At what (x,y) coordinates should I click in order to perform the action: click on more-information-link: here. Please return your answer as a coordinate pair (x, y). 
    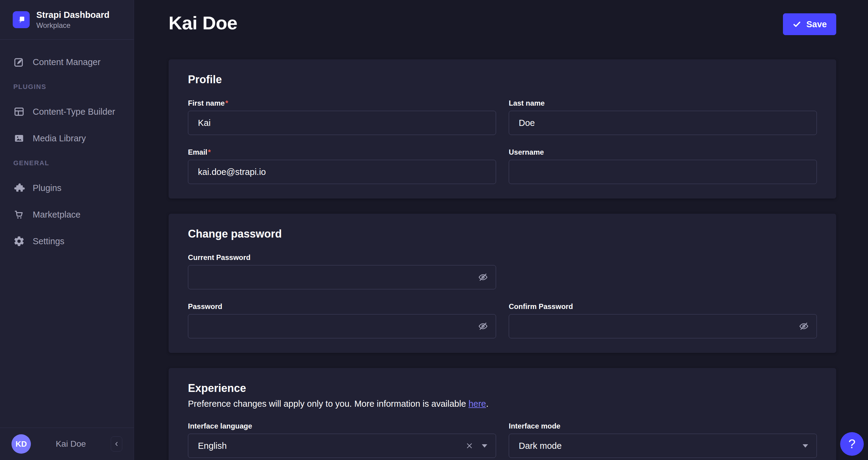
    Looking at the image, I should click on (477, 404).